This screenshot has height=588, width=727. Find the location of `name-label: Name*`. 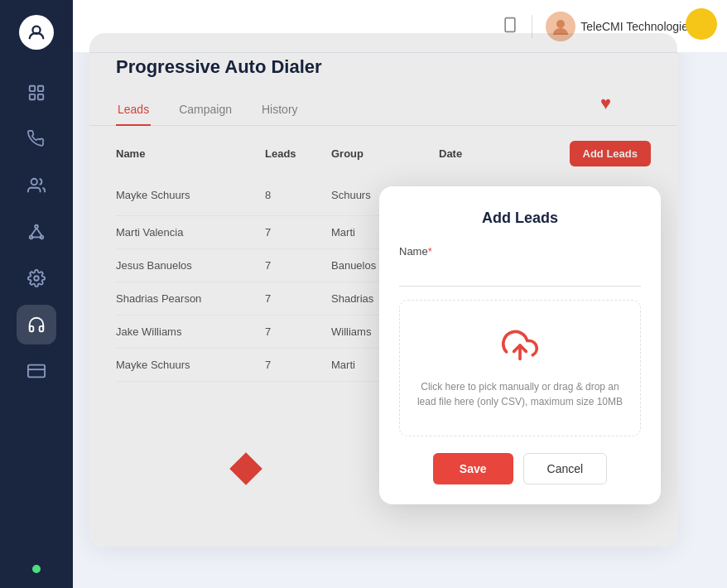

name-label: Name* is located at coordinates (520, 252).